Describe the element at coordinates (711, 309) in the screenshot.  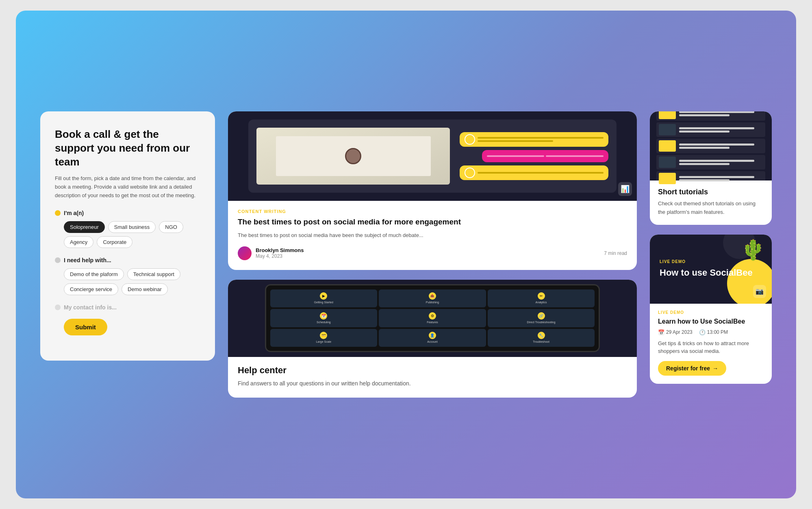
I see `demo-card: LIVE DEMO How to use SocialBee 🌵 📷 LIVE …` at that location.